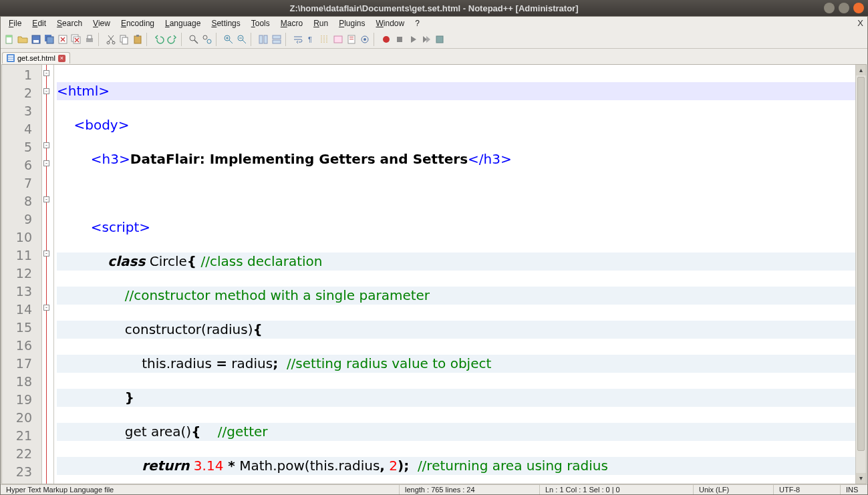 The width and height of the screenshot is (868, 495). Describe the element at coordinates (111, 39) in the screenshot. I see `cut-icon` at that location.